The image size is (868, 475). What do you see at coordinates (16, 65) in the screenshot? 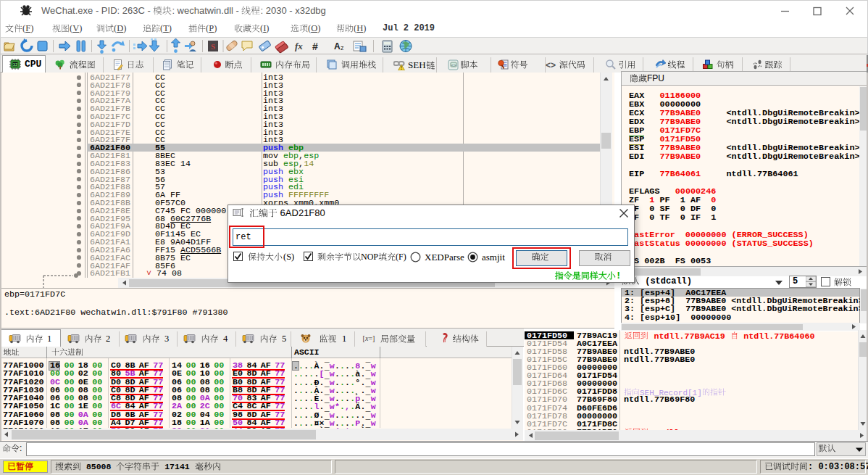
I see `svg-text: 32` at bounding box center [16, 65].